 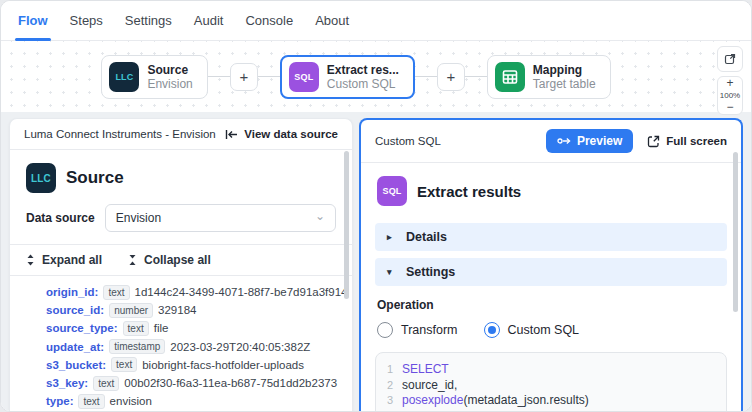 I want to click on collapse-all-button: Collapse all, so click(x=170, y=260).